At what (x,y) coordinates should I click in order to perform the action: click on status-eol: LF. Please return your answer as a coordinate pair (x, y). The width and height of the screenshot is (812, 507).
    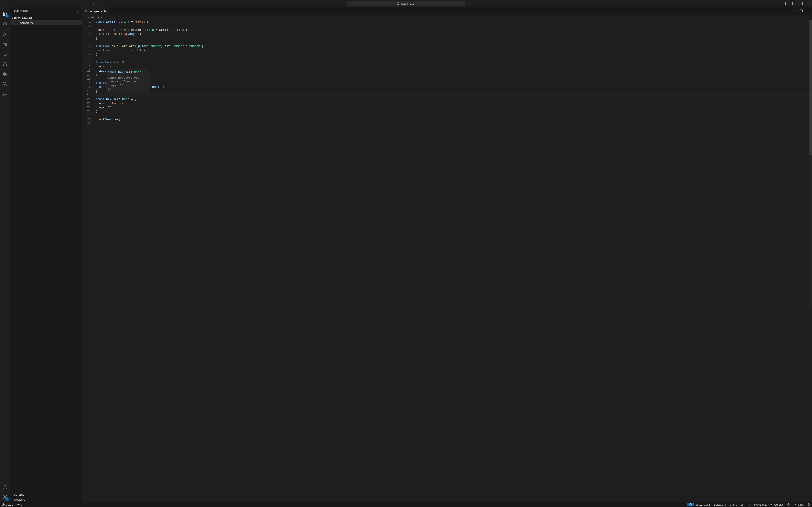
    Looking at the image, I should click on (743, 505).